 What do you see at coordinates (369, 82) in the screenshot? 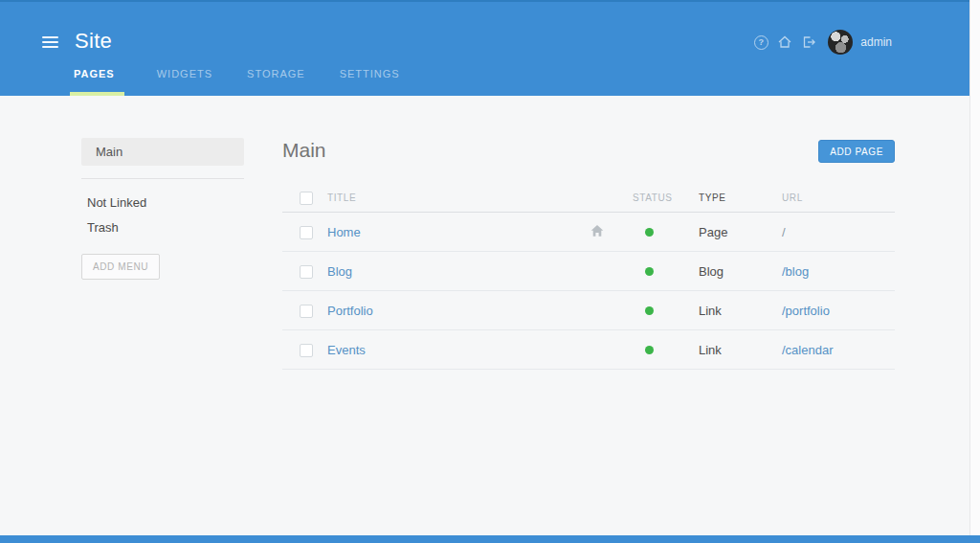
I see `tab-settings: SETTINGS` at bounding box center [369, 82].